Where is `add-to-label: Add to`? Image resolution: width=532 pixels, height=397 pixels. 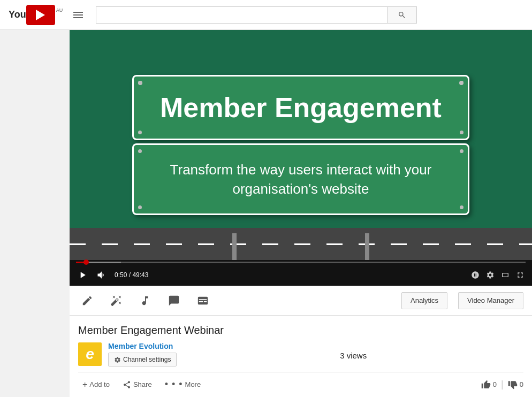 add-to-label: Add to is located at coordinates (100, 384).